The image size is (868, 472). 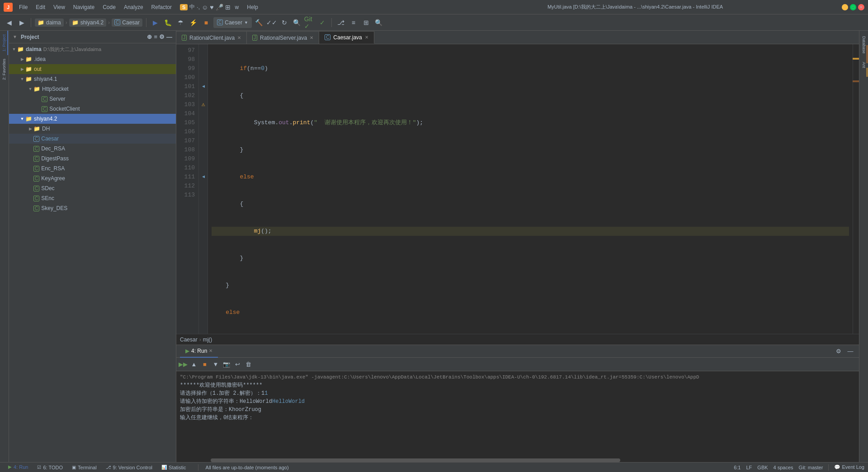 I want to click on tab-close-caesar: ✕, so click(x=367, y=37).